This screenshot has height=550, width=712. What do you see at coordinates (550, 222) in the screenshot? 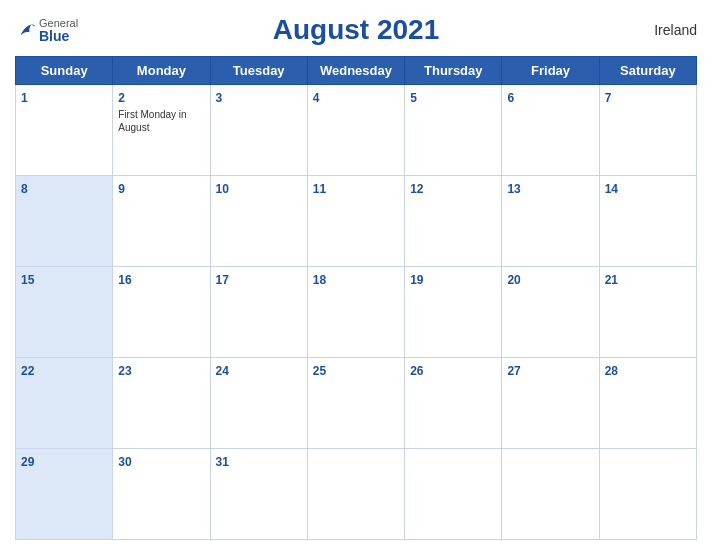
I see `calendar-cell: 13` at bounding box center [550, 222].